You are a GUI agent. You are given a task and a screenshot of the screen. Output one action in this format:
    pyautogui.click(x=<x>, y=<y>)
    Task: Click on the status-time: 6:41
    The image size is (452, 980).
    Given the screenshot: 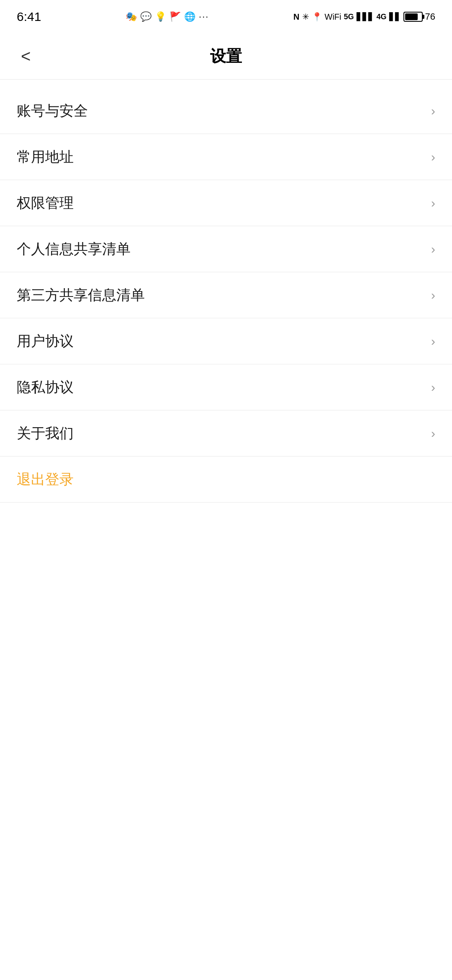 What is the action you would take?
    pyautogui.click(x=29, y=17)
    